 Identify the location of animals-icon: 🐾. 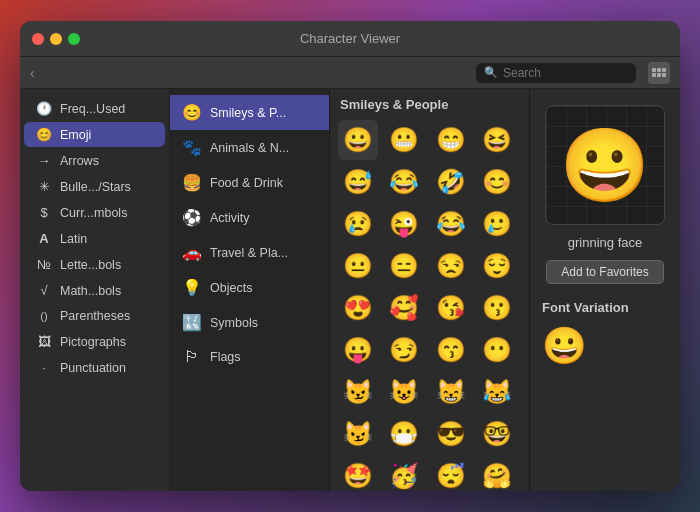
(192, 148).